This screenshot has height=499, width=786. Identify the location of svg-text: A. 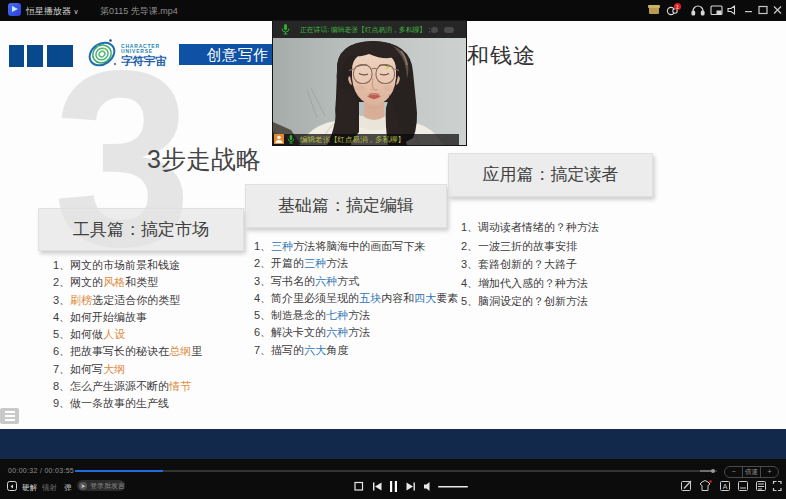
(726, 486).